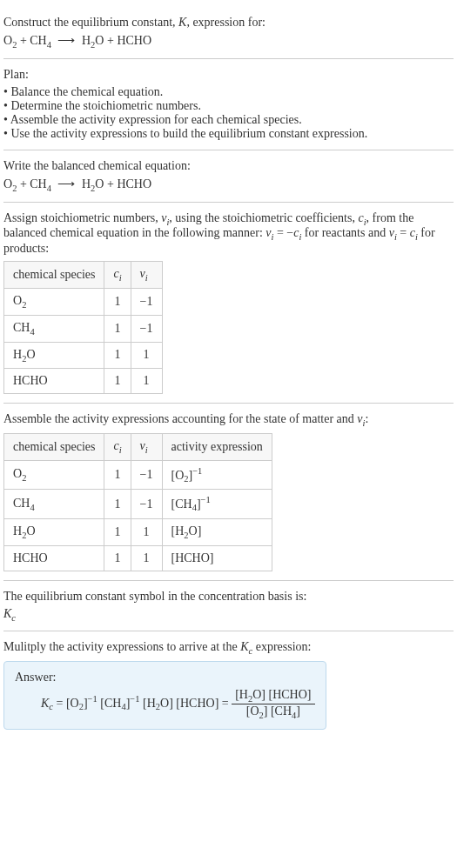 The width and height of the screenshot is (457, 868). What do you see at coordinates (217, 475) in the screenshot?
I see `cell-activity: [O2]−1` at bounding box center [217, 475].